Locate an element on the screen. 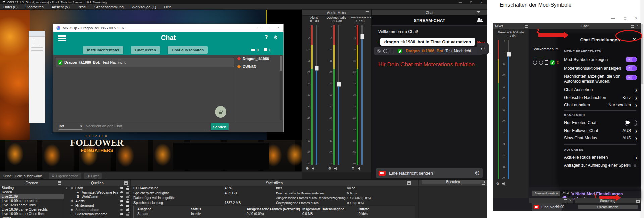 The image size is (644, 218). reply-button: ↩ is located at coordinates (483, 49).